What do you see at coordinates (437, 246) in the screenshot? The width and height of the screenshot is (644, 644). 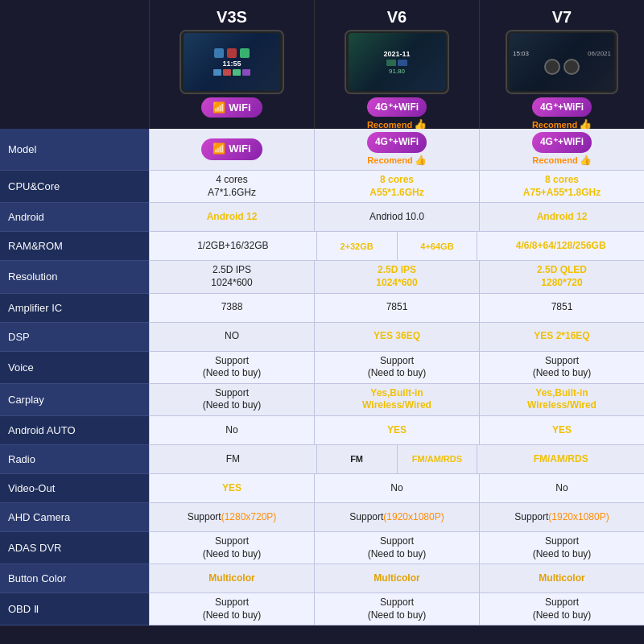 I see `sub-cell-3-1-1: 4+64GB` at bounding box center [437, 246].